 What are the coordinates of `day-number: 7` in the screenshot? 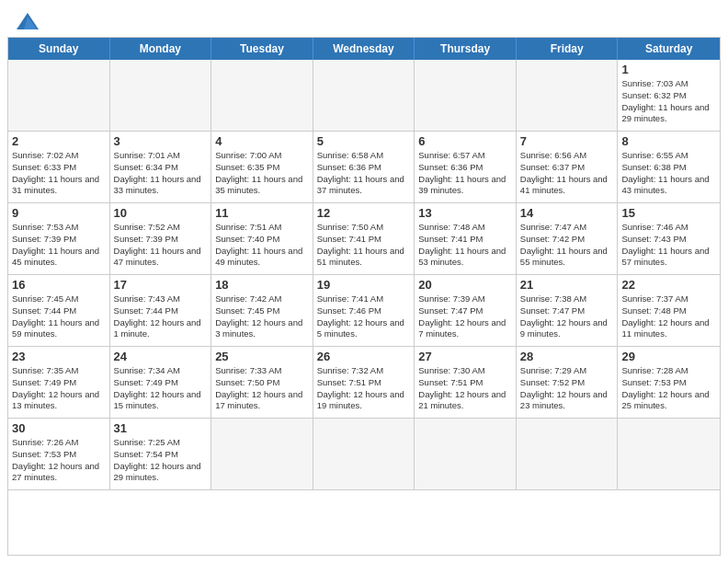 It's located at (567, 142).